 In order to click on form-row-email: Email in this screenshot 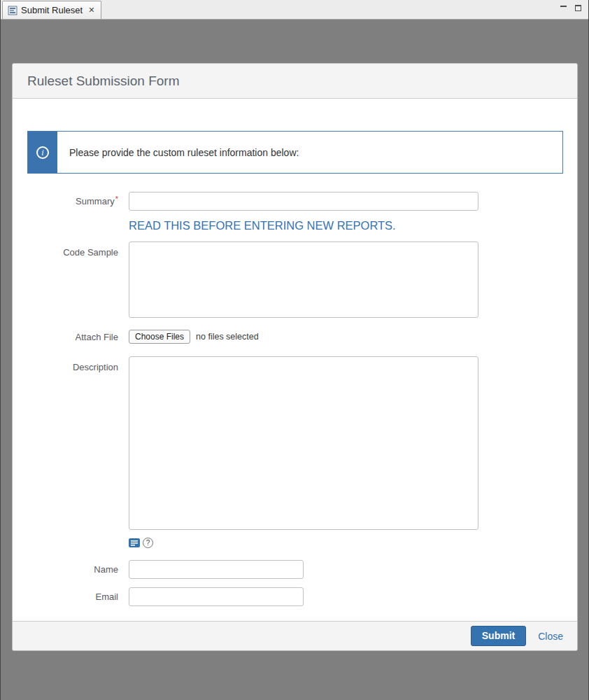, I will do `click(295, 596)`.